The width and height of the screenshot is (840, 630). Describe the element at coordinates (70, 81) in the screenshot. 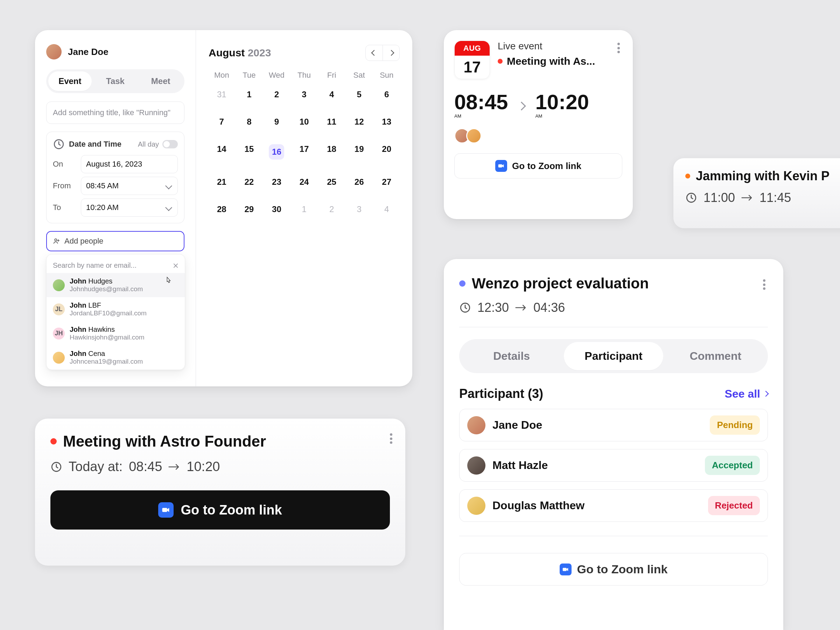

I see `tab-event: Event` at that location.